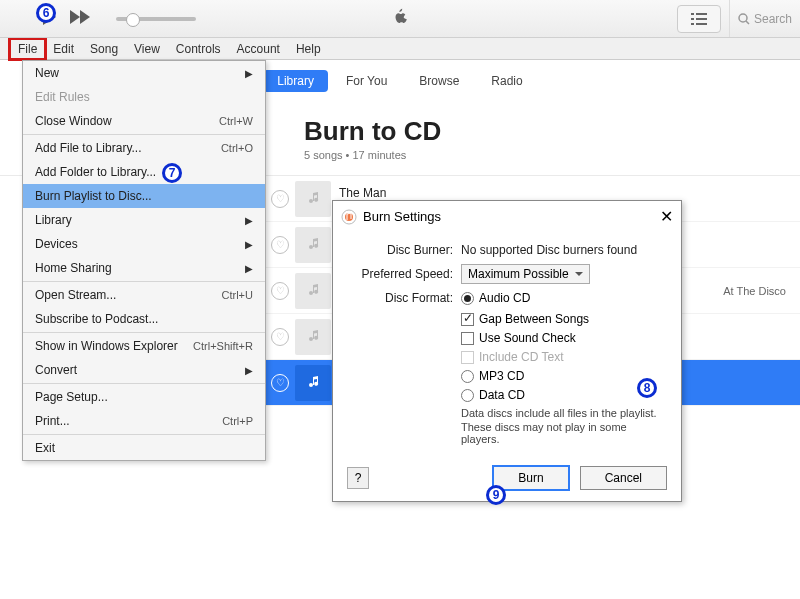 The width and height of the screenshot is (800, 599). What do you see at coordinates (238, 295) in the screenshot?
I see `menu-shortcut: Ctrl+U` at bounding box center [238, 295].